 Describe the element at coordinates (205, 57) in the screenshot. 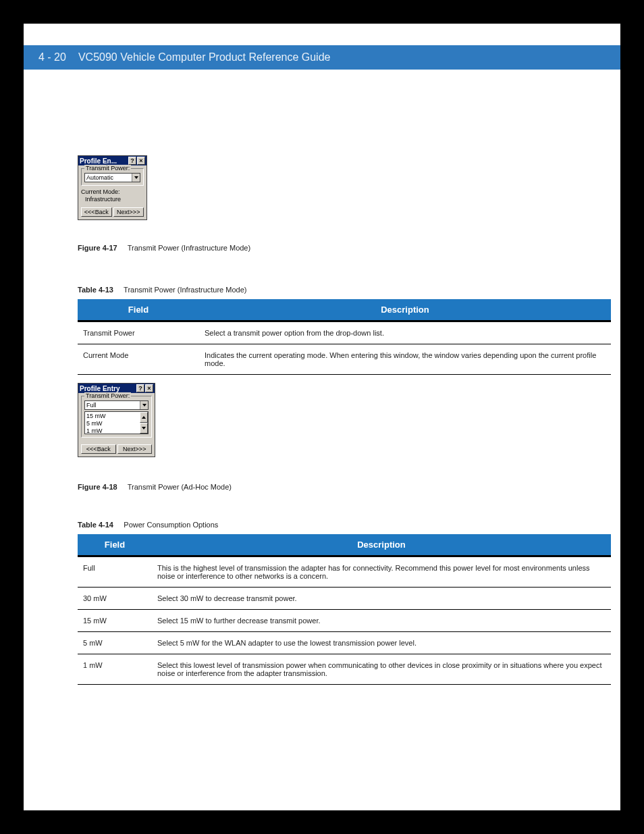

I see `page-title: VC5090 Vehicle Computer Product Referenc…` at that location.